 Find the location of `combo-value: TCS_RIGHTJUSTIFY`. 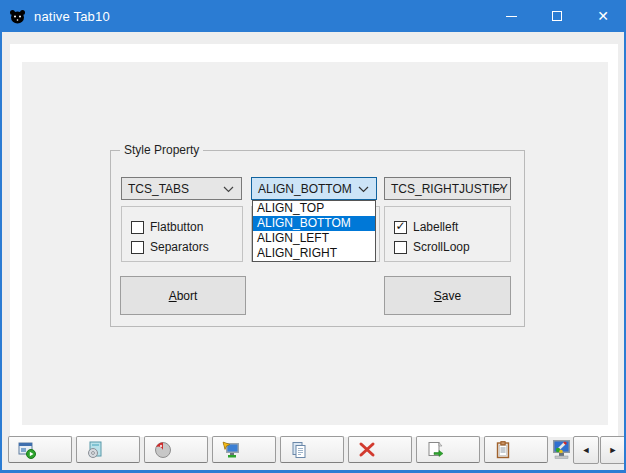

combo-value: TCS_RIGHTJUSTIFY is located at coordinates (450, 189).